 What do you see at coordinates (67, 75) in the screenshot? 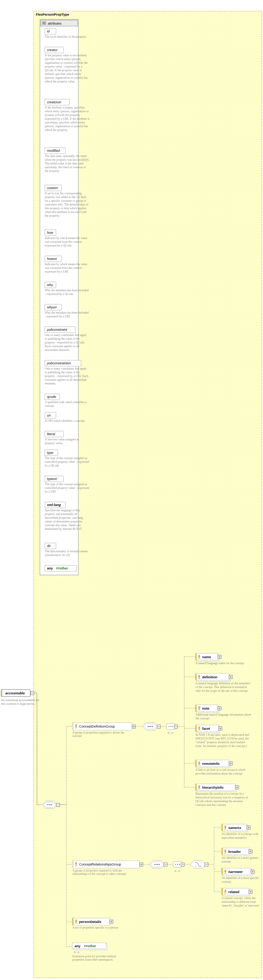
I see `attr-desc: If the property value is not defined, sp…` at bounding box center [67, 75].